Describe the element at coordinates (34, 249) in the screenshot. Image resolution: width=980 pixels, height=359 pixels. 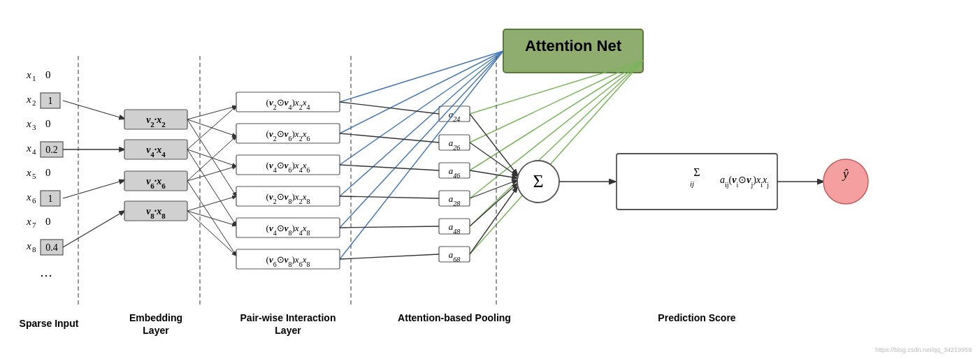
I see `svg-text: 8` at that location.